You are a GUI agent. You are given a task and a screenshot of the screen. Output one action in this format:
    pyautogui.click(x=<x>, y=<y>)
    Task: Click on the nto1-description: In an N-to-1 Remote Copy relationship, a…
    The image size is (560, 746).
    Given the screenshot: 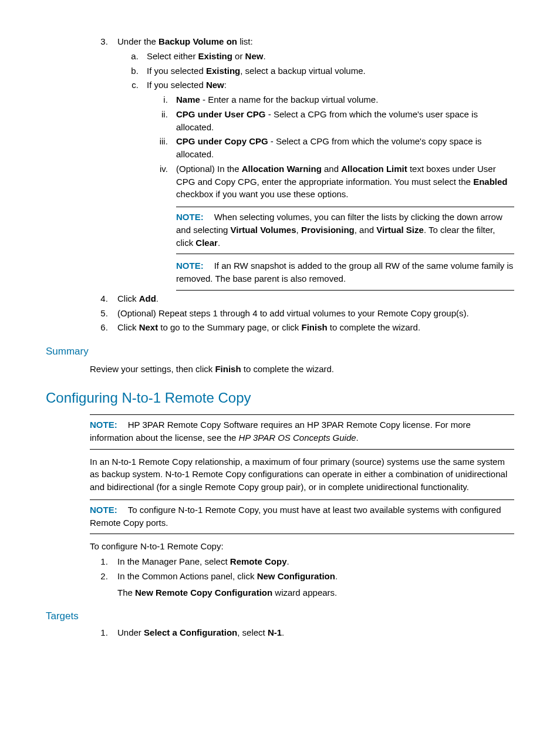 What is the action you would take?
    pyautogui.click(x=302, y=474)
    